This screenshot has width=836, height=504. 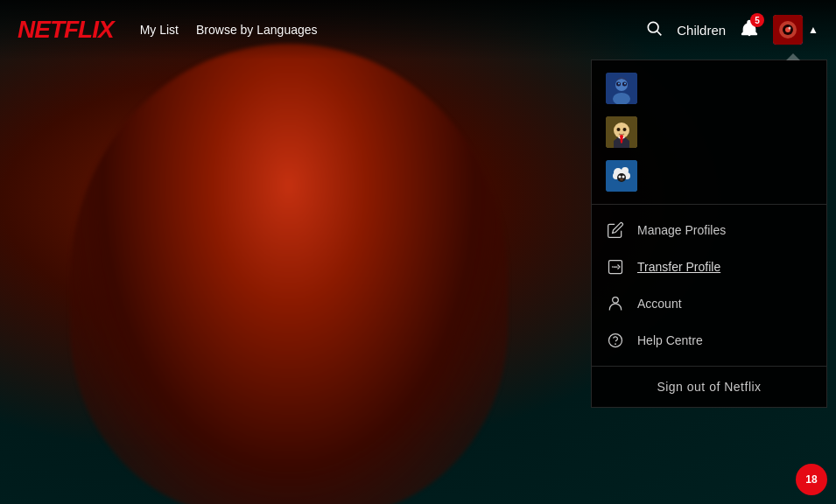 I want to click on dropdown-profiles, so click(x=709, y=133).